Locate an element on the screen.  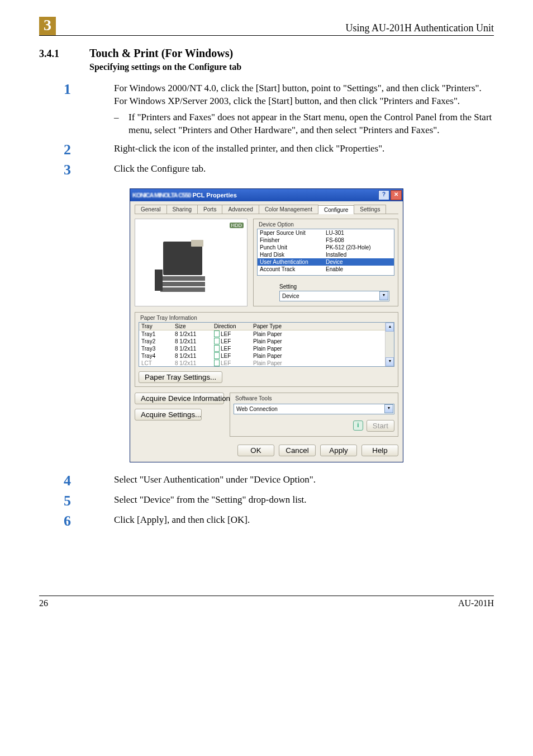
step-text: Right-click the icon of the installed pr… is located at coordinates (304, 150).